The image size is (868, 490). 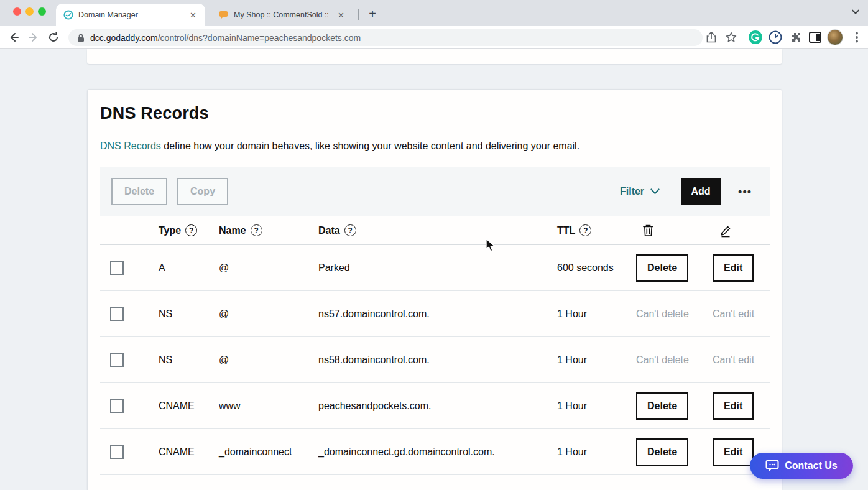 I want to click on table-header-row: Type? Name? Data? TTL?, so click(x=435, y=231).